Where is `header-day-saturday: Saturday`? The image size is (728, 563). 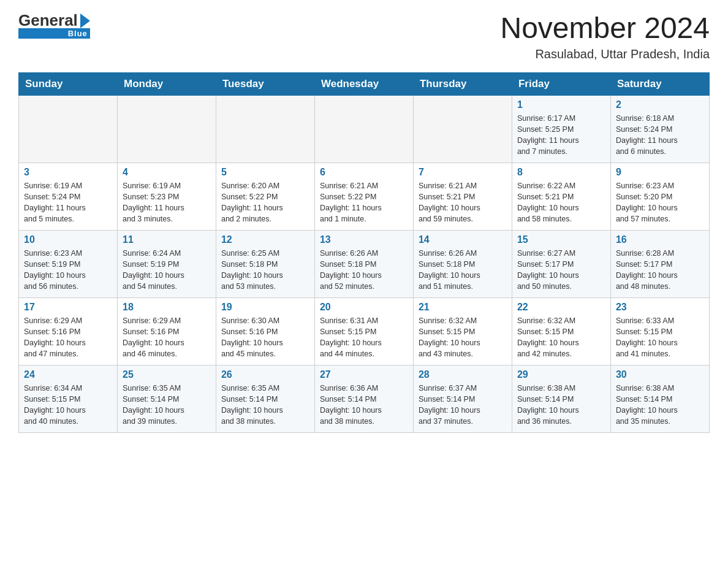 header-day-saturday: Saturday is located at coordinates (659, 83).